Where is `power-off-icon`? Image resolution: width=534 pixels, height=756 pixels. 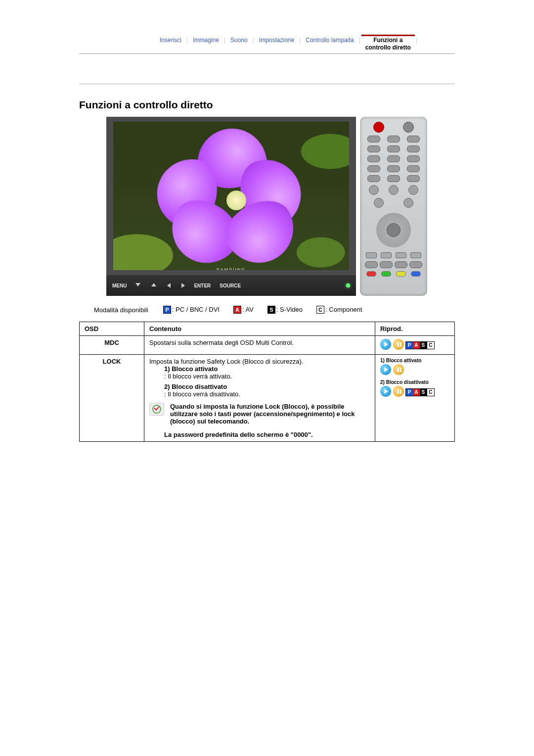
power-off-icon is located at coordinates (408, 127).